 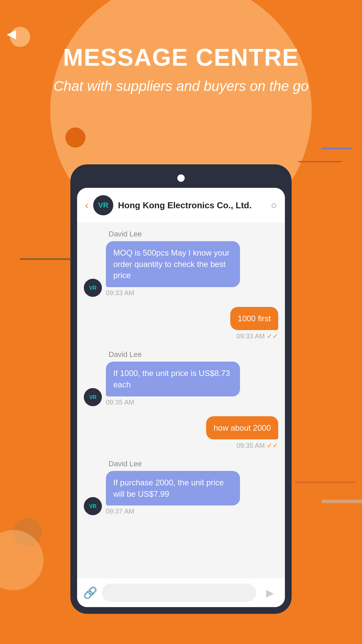 What do you see at coordinates (181, 178) in the screenshot?
I see `phone-camera` at bounding box center [181, 178].